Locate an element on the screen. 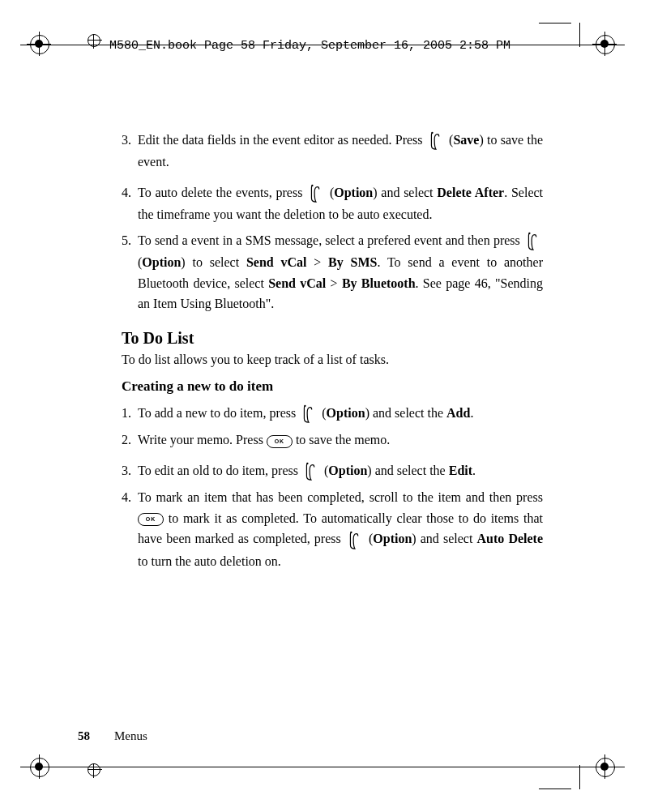 The image size is (645, 812). step-text: to save the memo. is located at coordinates (343, 439).